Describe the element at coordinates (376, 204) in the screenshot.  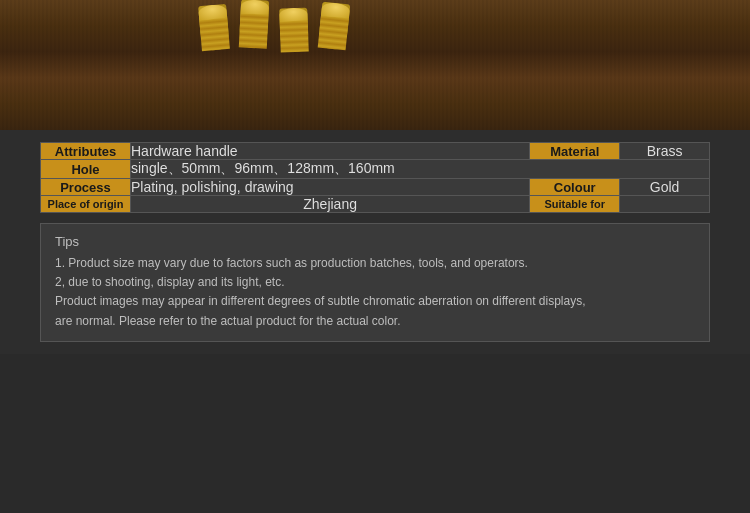
I see `table-row: Place of origin Zhejiang Suitable for` at that location.